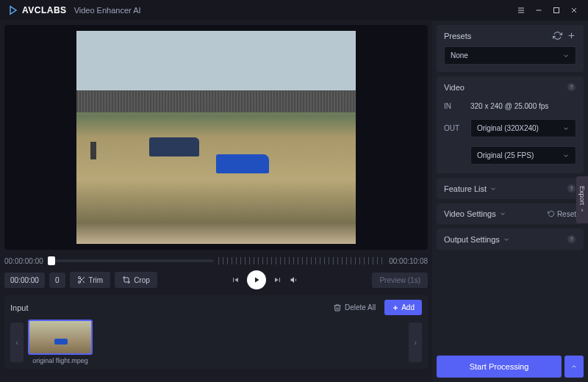 This screenshot has height=382, width=588. I want to click on feature-list-panel: Feature List ?, so click(510, 188).